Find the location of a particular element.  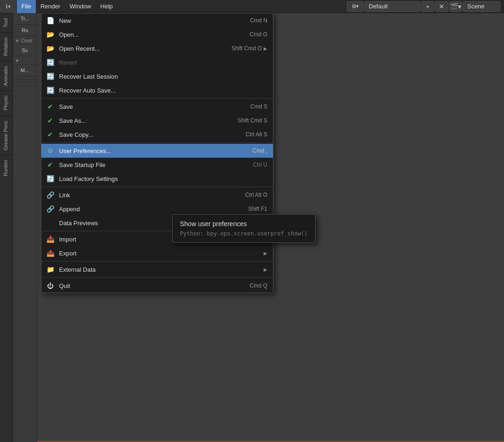

save-as-icon: ✔ is located at coordinates (50, 121).